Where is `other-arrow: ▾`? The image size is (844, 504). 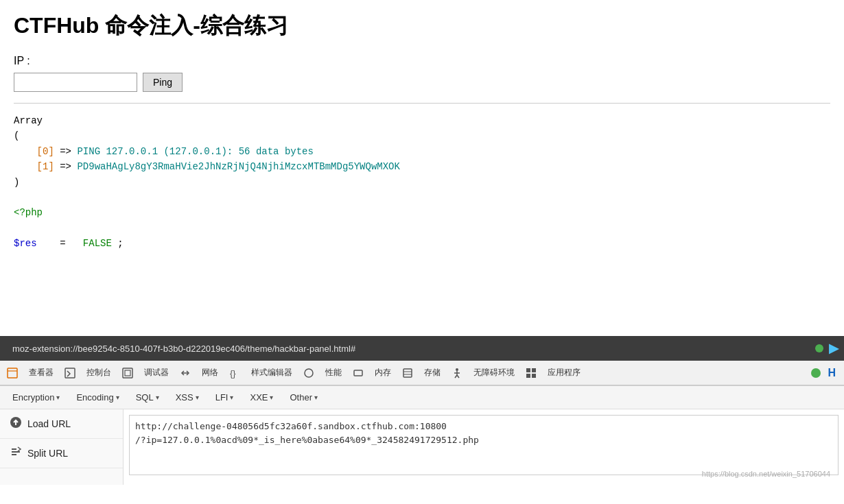
other-arrow: ▾ is located at coordinates (316, 398).